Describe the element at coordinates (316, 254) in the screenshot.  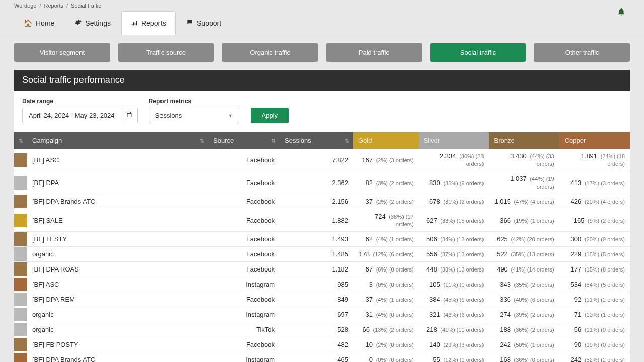
I see `cell-sessions: 1.485` at that location.